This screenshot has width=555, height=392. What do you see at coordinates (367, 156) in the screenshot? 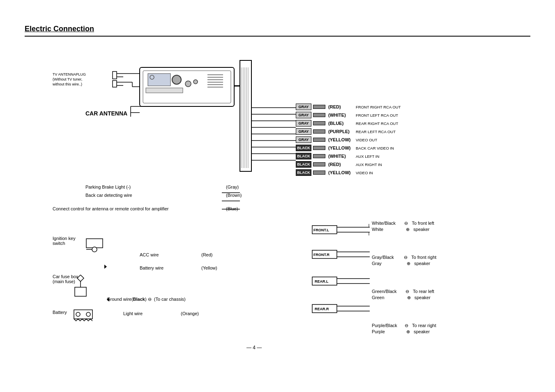
I see `rca-desc-7: AUX LEFT IN` at bounding box center [367, 156].